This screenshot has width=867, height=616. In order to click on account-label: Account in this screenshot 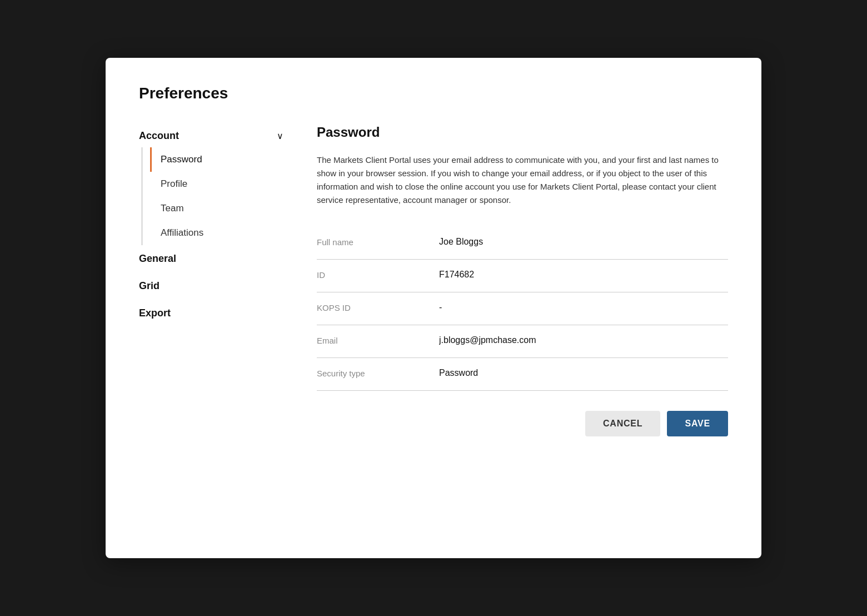, I will do `click(159, 136)`.